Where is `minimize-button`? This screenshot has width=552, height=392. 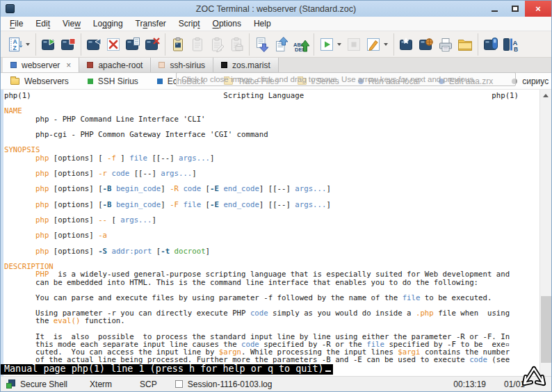
minimize-button is located at coordinates (495, 8).